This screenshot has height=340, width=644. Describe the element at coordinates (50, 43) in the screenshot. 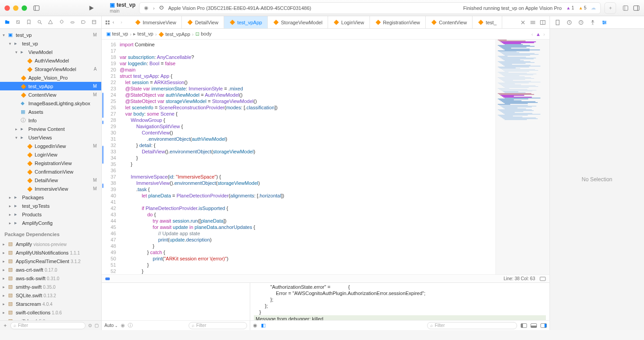

I see `navigator-item: ▾▸test_vp` at that location.